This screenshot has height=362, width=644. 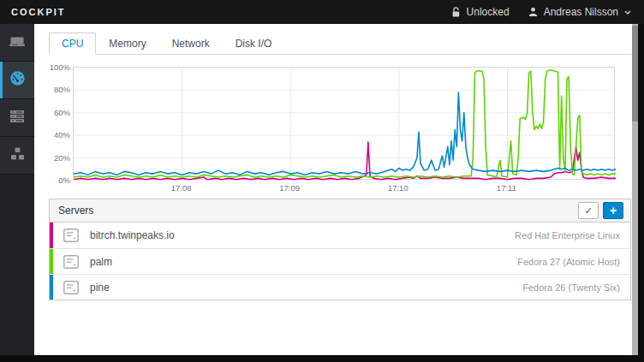 What do you see at coordinates (587, 211) in the screenshot?
I see `check-icon: ✓` at bounding box center [587, 211].